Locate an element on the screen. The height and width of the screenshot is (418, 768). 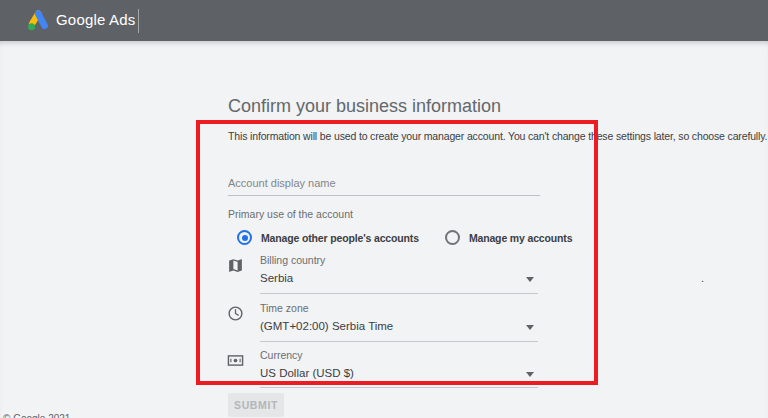
currency-label: Currency is located at coordinates (282, 355).